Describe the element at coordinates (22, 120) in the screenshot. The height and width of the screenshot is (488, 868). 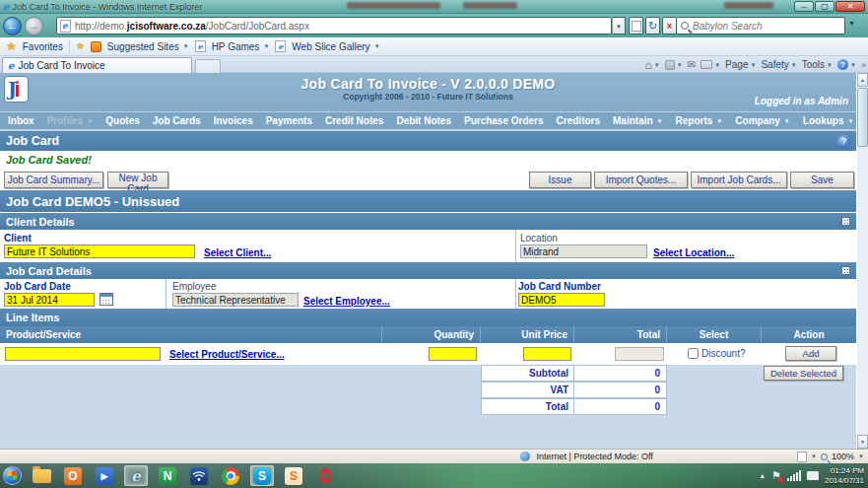
I see `nav-inbox: Inbox` at that location.